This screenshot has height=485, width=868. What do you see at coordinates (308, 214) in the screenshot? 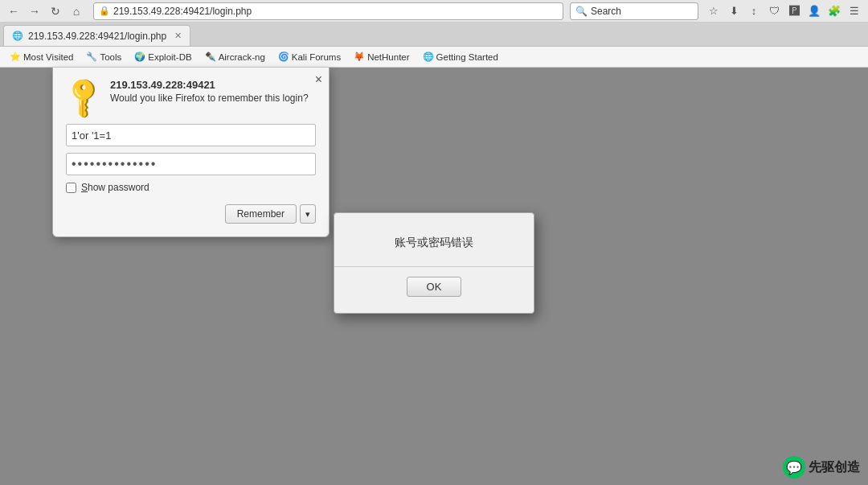
I see `remember-dropdown-button: ▾` at bounding box center [308, 214].